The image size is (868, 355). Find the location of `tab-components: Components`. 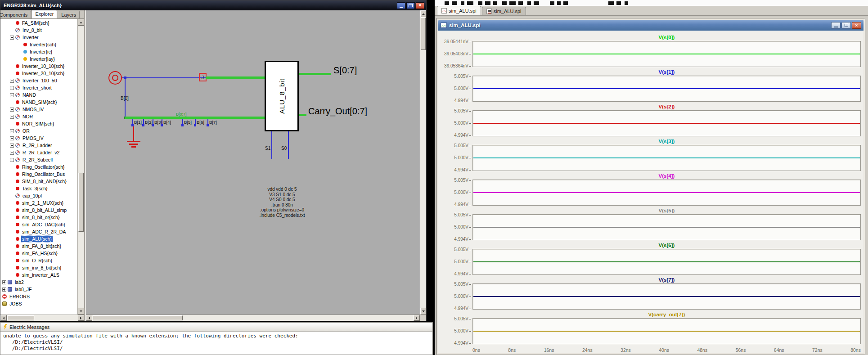

tab-components: Components is located at coordinates (16, 14).